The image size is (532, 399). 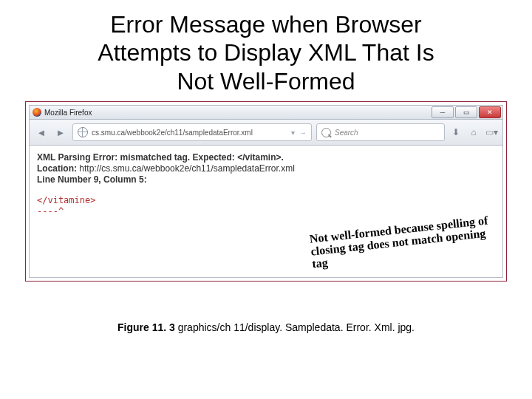 I want to click on go-arrow-icon: →, so click(x=303, y=133).